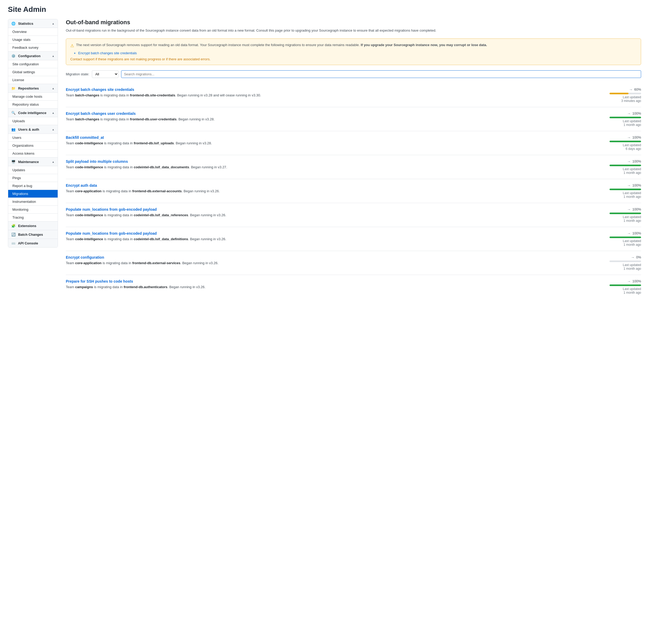  Describe the element at coordinates (33, 64) in the screenshot. I see `sidebar-item-site-configuration: Site configuration` at that location.